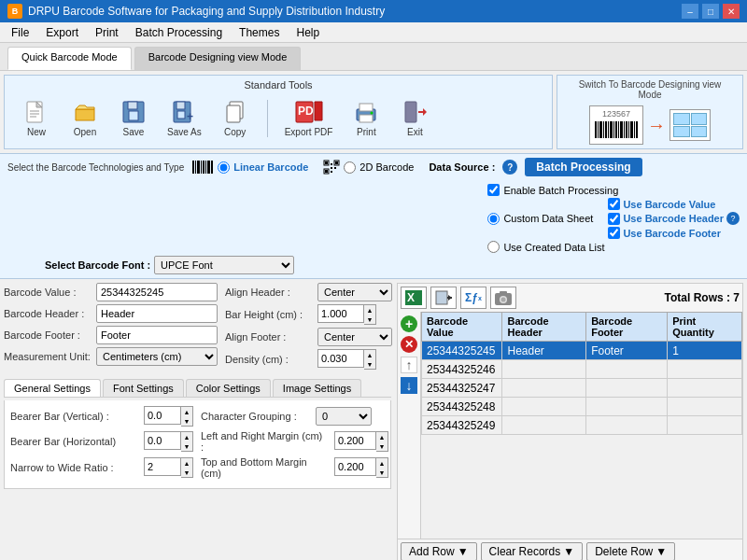 This screenshot has height=560, width=747. What do you see at coordinates (187, 446) in the screenshot?
I see `bearer-bar-horizontal-down: ▼` at bounding box center [187, 446].